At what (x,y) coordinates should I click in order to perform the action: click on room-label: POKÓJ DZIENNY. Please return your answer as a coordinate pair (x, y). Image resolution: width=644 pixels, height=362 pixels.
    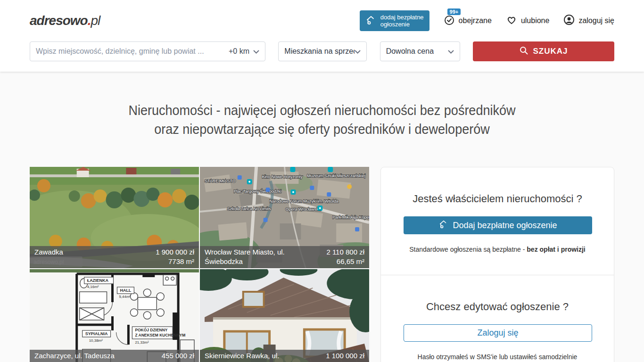
    Looking at the image, I should click on (151, 330).